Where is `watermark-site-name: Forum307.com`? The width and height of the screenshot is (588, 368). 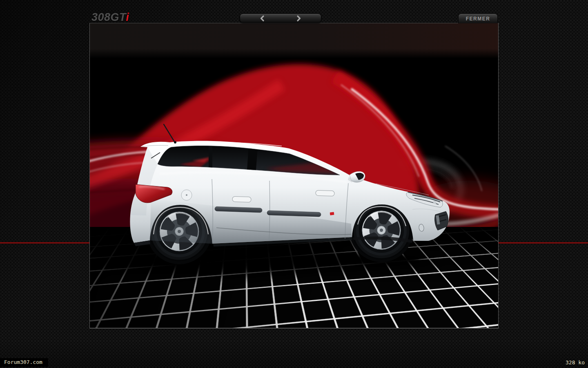 watermark-site-name: Forum307.com is located at coordinates (24, 362).